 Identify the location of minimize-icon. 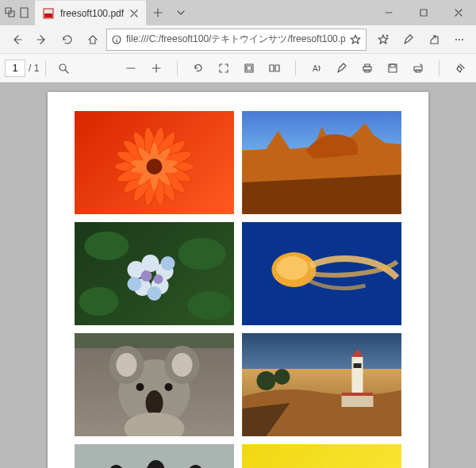
(389, 13).